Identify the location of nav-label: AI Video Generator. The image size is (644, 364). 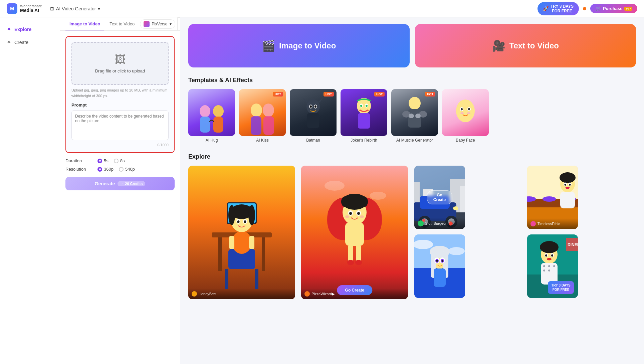
(76, 9).